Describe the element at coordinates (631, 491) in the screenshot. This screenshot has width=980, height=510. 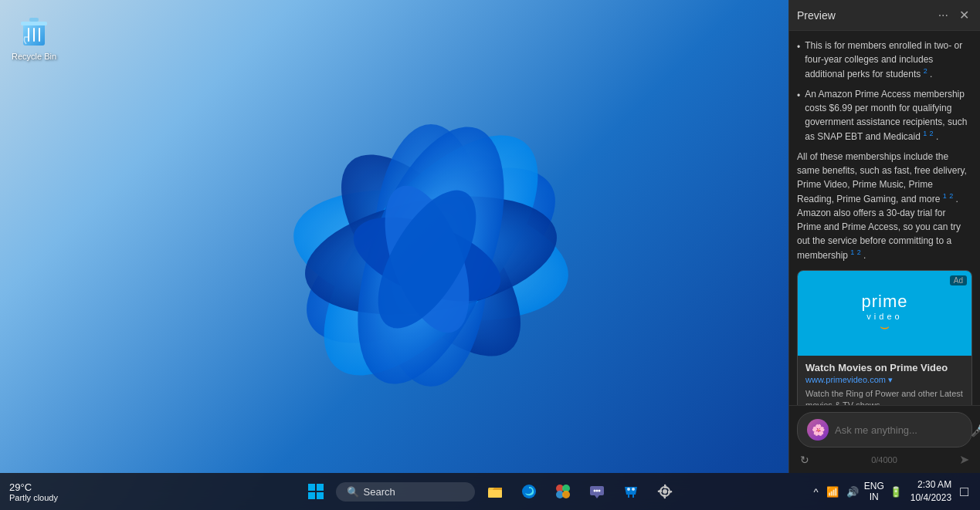
I see `store-icon` at that location.